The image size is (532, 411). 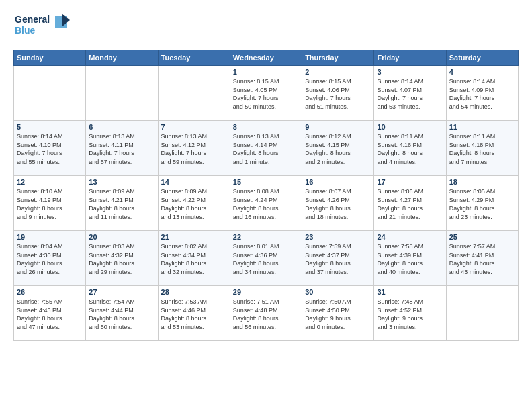 What do you see at coordinates (194, 292) in the screenshot?
I see `day-number: 28` at bounding box center [194, 292].